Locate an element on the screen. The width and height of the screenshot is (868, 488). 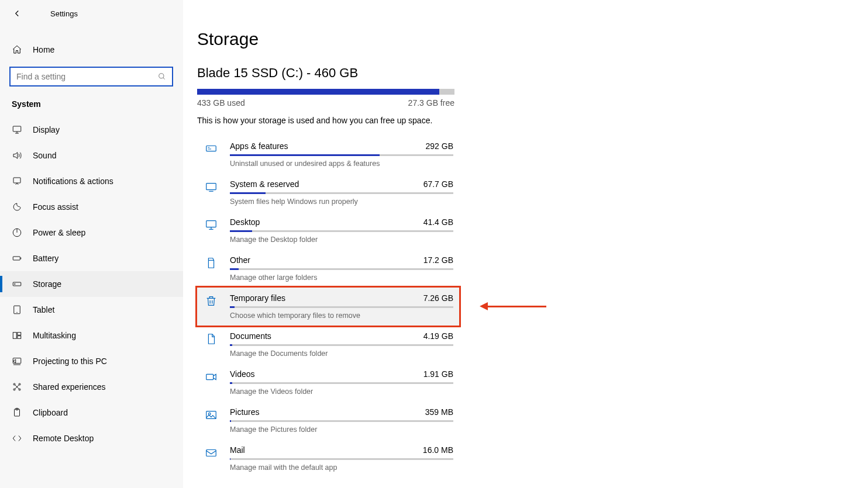
videos-icon is located at coordinates (211, 382).